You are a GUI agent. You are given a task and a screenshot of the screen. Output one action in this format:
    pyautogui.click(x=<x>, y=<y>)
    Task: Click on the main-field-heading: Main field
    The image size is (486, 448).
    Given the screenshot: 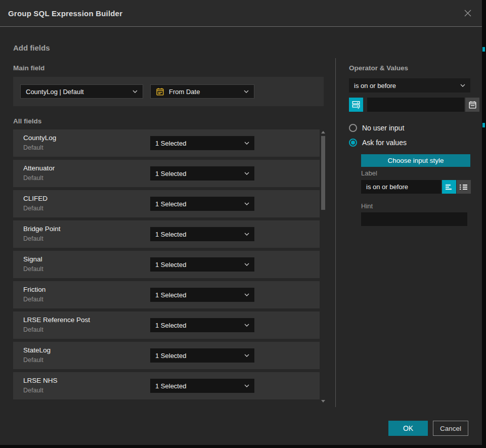 What is the action you would take?
    pyautogui.click(x=29, y=68)
    